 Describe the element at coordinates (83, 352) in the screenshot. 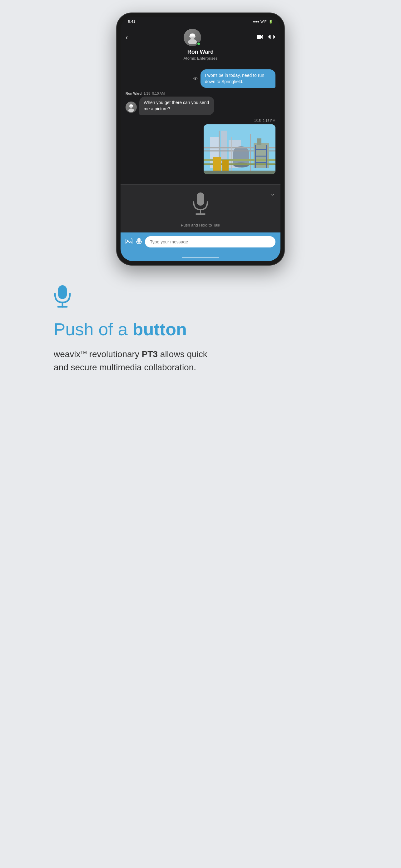

I see `trademark: TM` at that location.